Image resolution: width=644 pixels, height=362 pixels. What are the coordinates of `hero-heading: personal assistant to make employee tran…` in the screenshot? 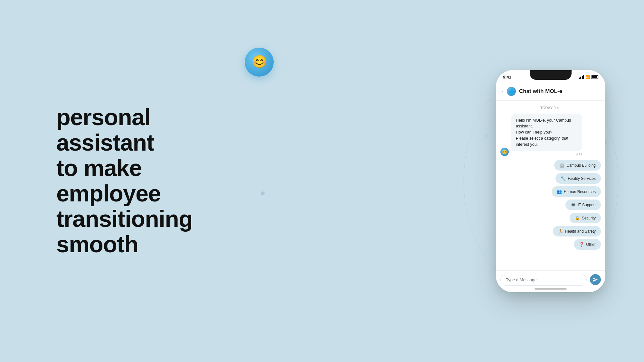 It's located at (153, 181).